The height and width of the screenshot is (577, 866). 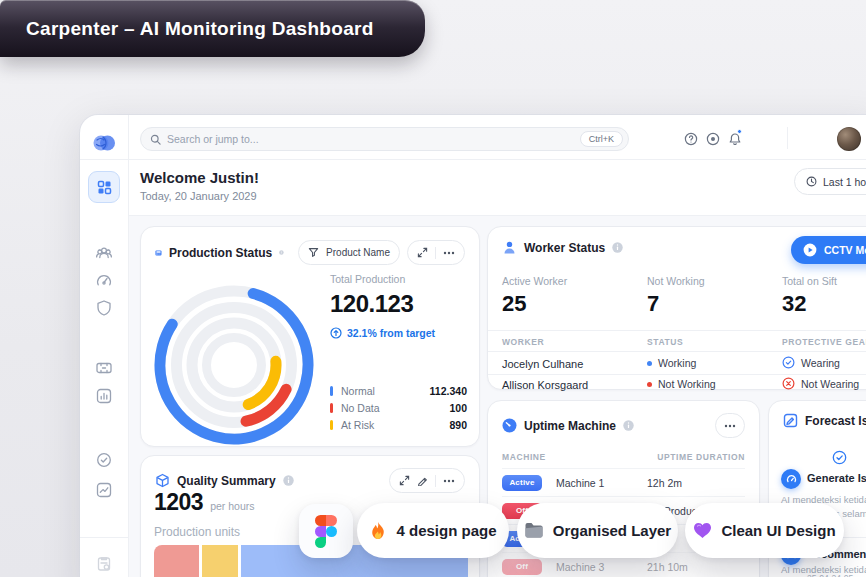 What do you see at coordinates (178, 502) in the screenshot?
I see `quality-value: 1203` at bounding box center [178, 502].